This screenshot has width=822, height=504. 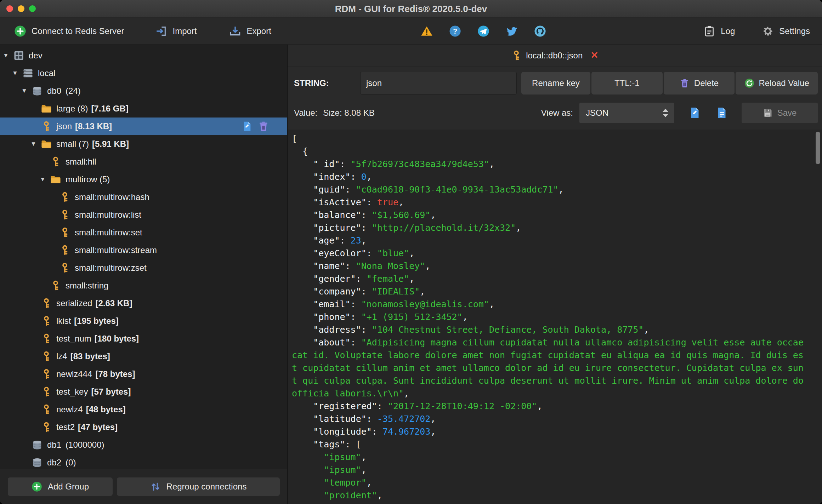 What do you see at coordinates (85, 445) in the screenshot?
I see `tree-item-count: (1000000)` at bounding box center [85, 445].